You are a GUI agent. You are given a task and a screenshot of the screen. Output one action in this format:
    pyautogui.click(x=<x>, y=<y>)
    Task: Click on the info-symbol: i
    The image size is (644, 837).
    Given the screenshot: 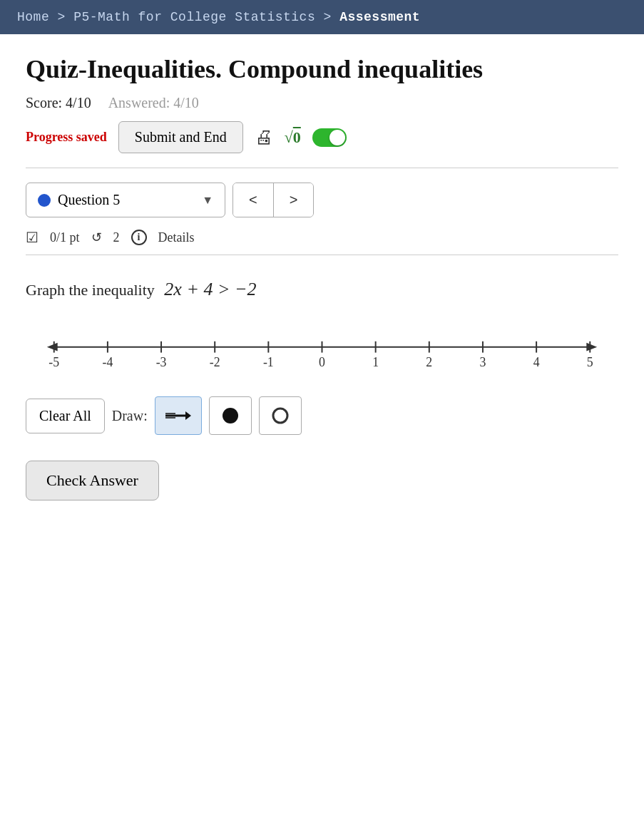 What is the action you would take?
    pyautogui.click(x=139, y=237)
    